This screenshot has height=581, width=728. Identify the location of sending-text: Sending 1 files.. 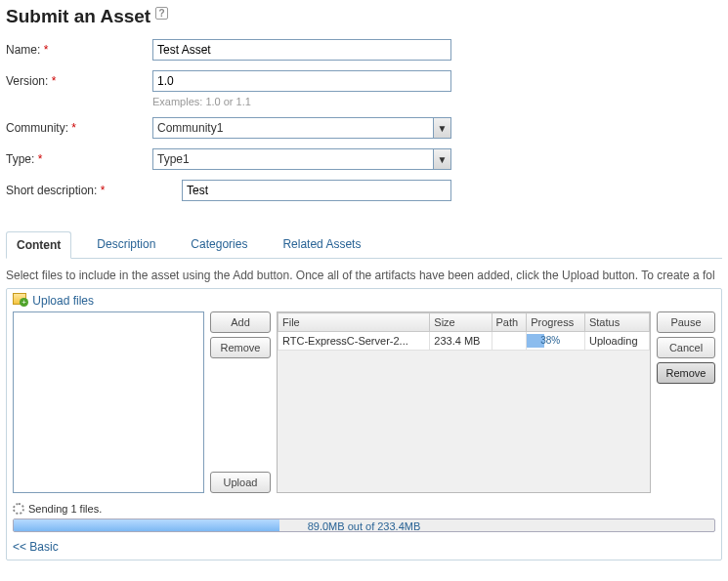
(64, 509).